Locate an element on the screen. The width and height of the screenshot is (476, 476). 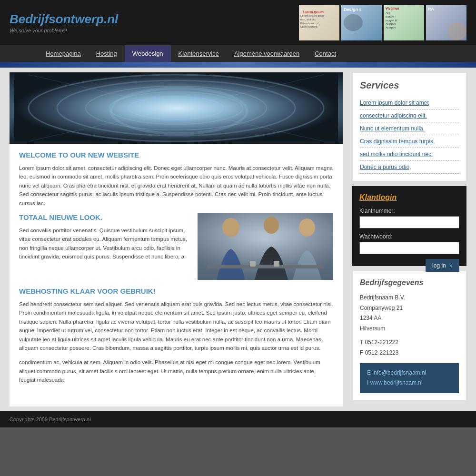
thumb-4-img is located at coordinates (457, 31).